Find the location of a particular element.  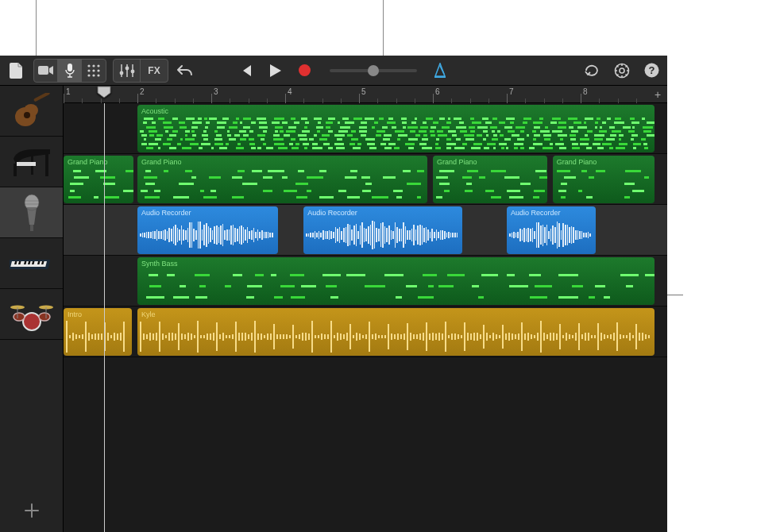

track-header-acoustic-guitar is located at coordinates (32, 111).